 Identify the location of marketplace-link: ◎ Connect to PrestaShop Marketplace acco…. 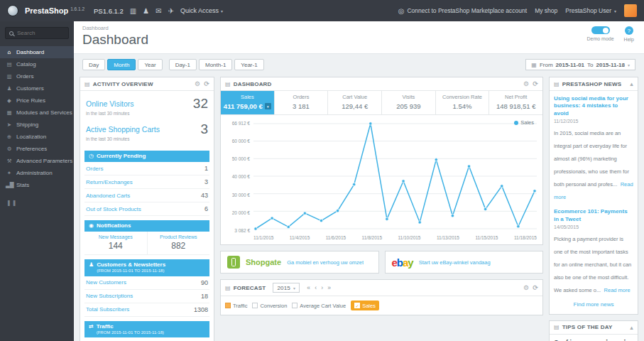
(463, 11).